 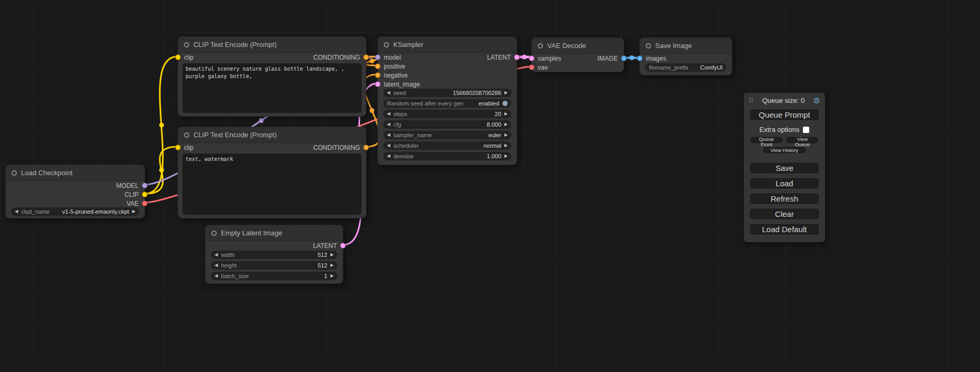 I want to click on input-slot-clip: clip, so click(x=185, y=148).